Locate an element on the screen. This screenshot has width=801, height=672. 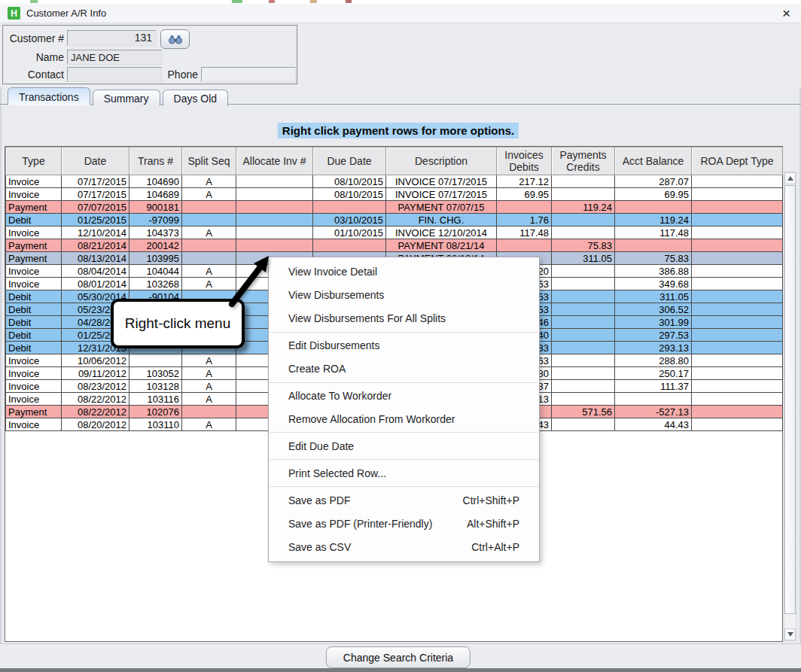
column-header: Description is located at coordinates (441, 161).